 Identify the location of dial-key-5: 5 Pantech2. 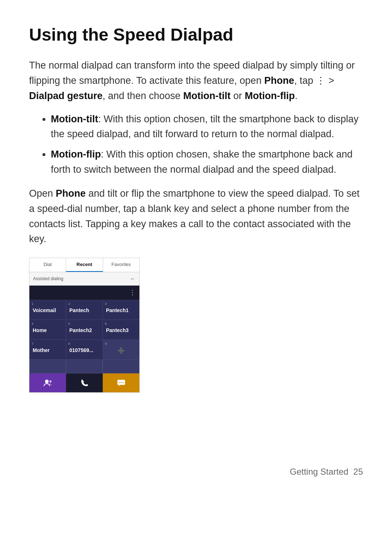
(84, 330).